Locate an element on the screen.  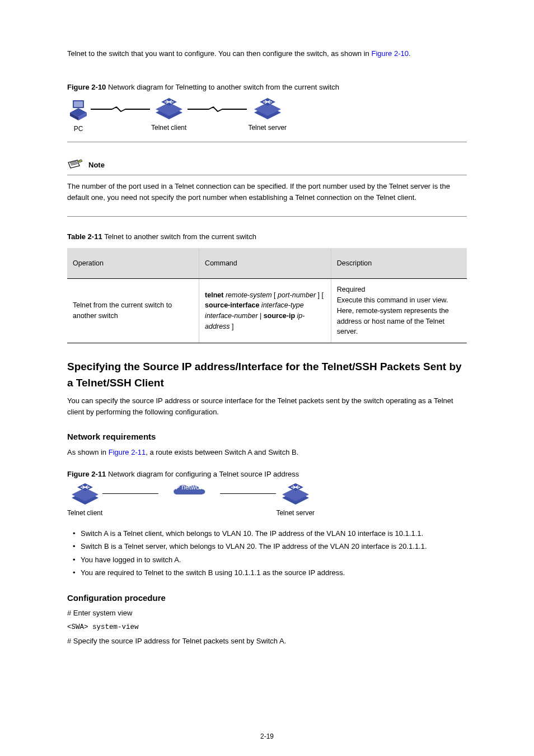
req-suffix: , a route exists between Switch A and Sw… is located at coordinates (222, 452).